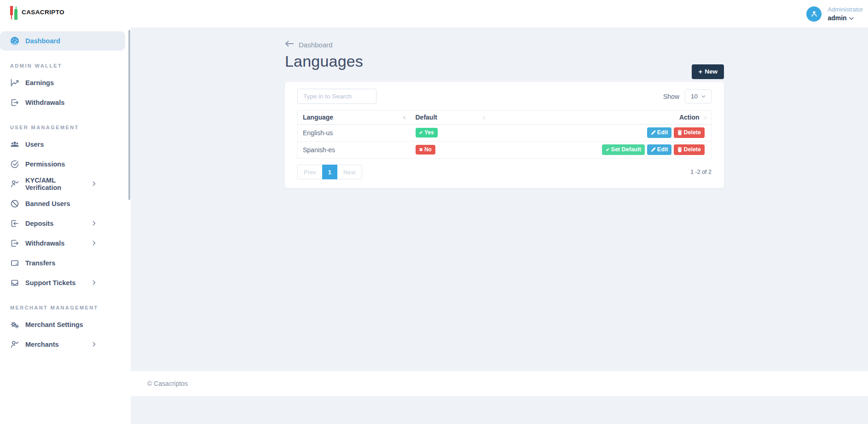 The width and height of the screenshot is (868, 424). What do you see at coordinates (450, 118) in the screenshot?
I see `column-header-default: Default ↑↓` at bounding box center [450, 118].